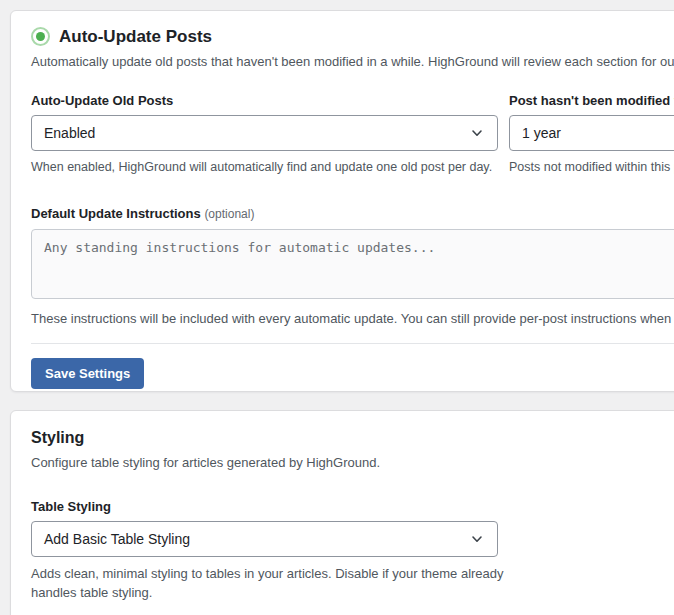 Image resolution: width=674 pixels, height=615 pixels. Describe the element at coordinates (40, 36) in the screenshot. I see `status-dot` at that location.